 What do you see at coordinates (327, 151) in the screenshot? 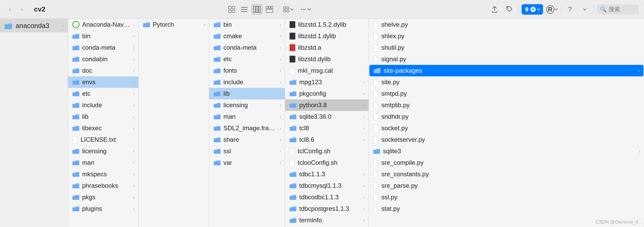
I see `list-item: tclConfig.sh` at bounding box center [327, 151].